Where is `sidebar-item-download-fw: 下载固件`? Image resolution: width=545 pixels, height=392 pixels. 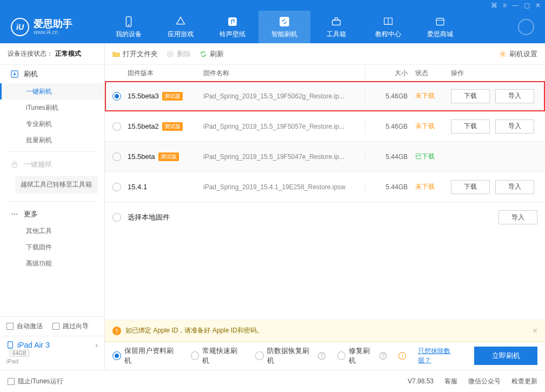 sidebar-item-download-fw: 下载固件 is located at coordinates (52, 248).